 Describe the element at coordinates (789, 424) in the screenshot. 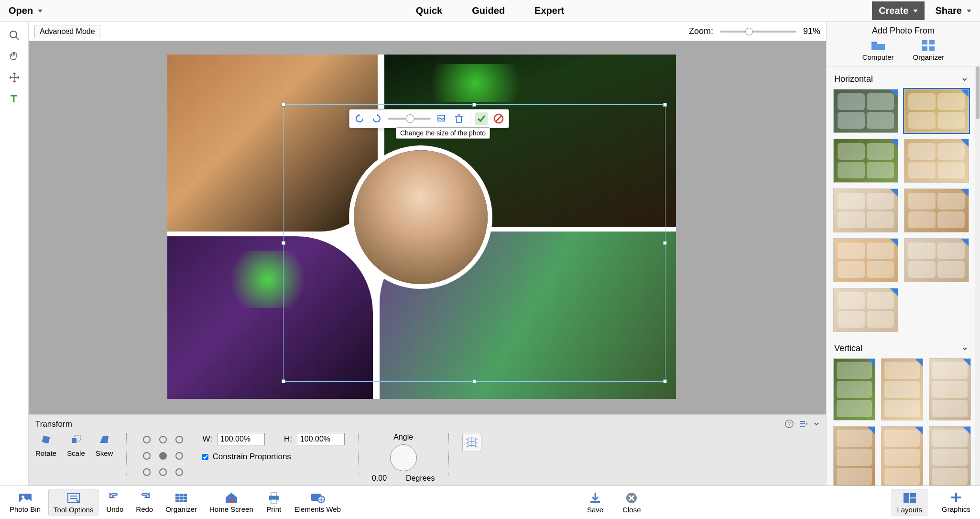

I see `help-icon: ?` at that location.